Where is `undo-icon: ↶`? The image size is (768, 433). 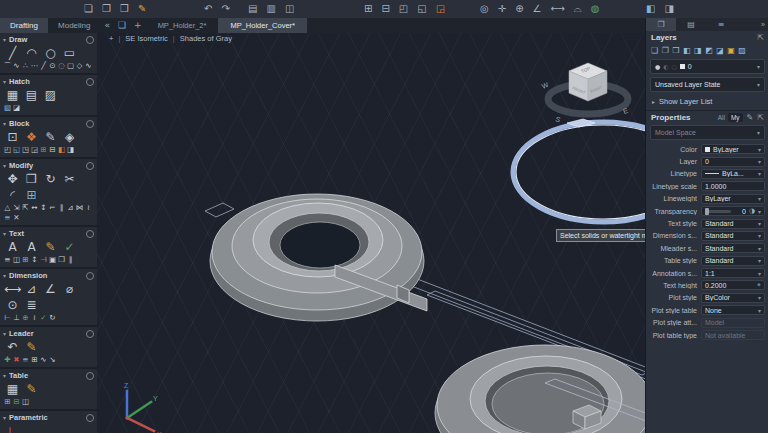 undo-icon: ↶ is located at coordinates (208, 9).